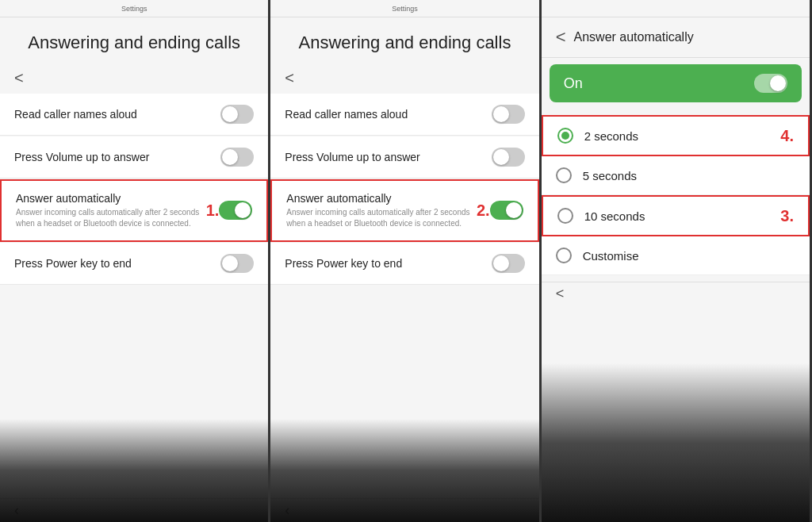  Describe the element at coordinates (237, 157) in the screenshot. I see `panel1-item2-toggle` at that location.